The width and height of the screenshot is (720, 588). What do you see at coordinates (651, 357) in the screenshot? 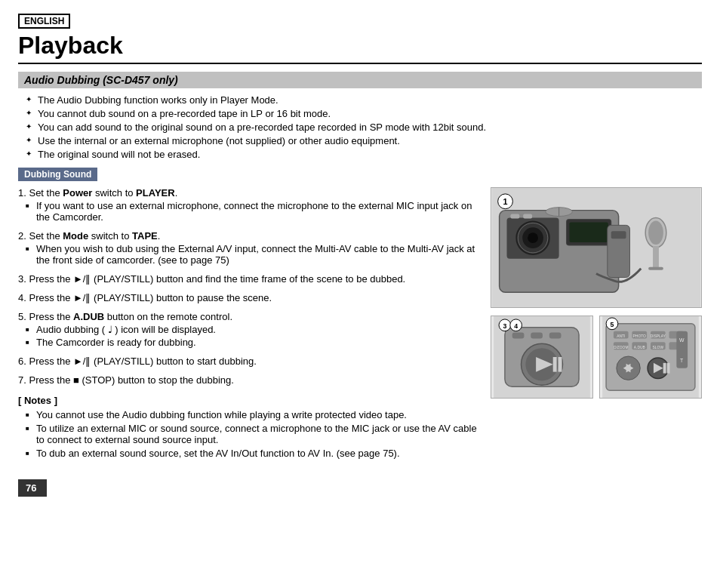
I see `diagram-image-3: ANTI PHOTO DISPLAY D/ZOOM A.DUB SLOW W` at bounding box center [651, 357].